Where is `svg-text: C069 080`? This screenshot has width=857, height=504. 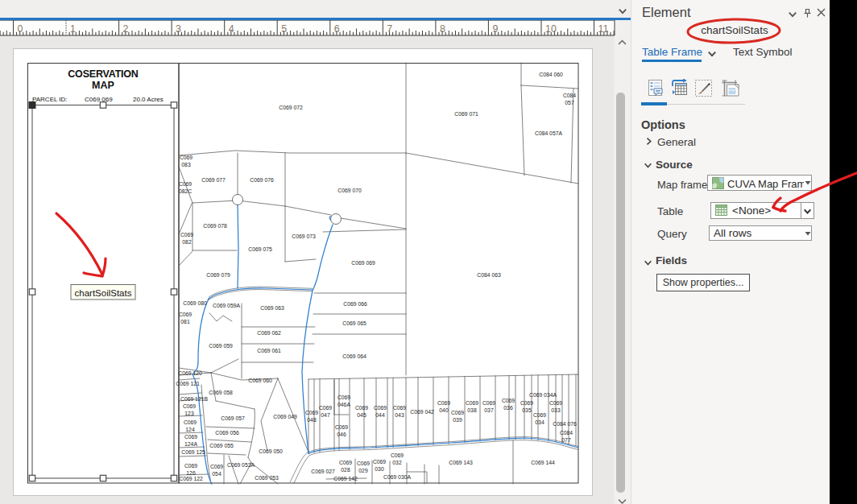
svg-text: C069 080 is located at coordinates (195, 303).